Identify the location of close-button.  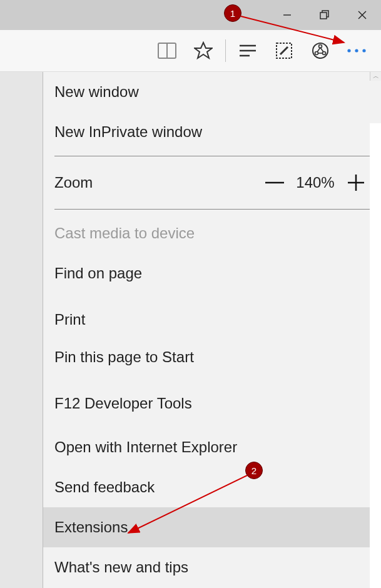
(362, 15).